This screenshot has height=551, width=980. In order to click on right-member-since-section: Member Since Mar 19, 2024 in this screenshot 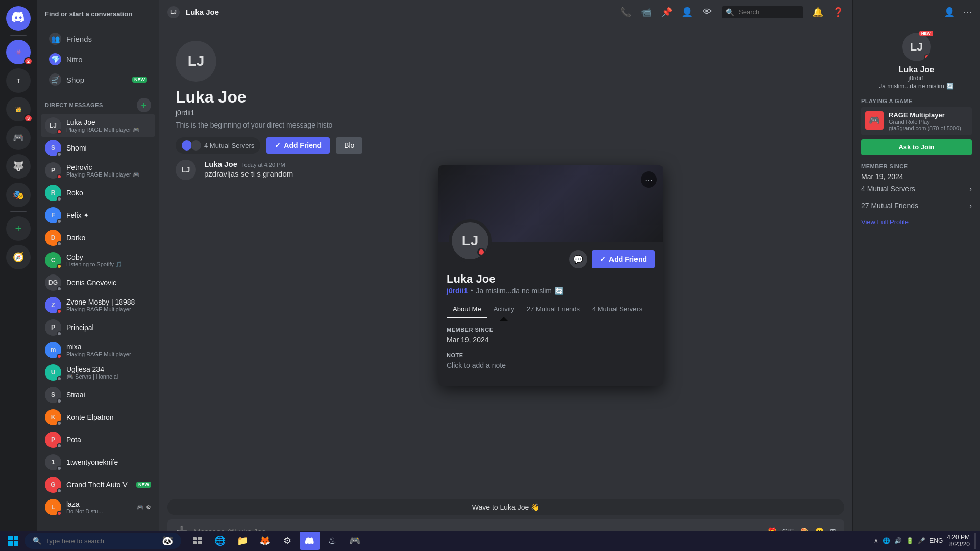, I will do `click(917, 172)`.